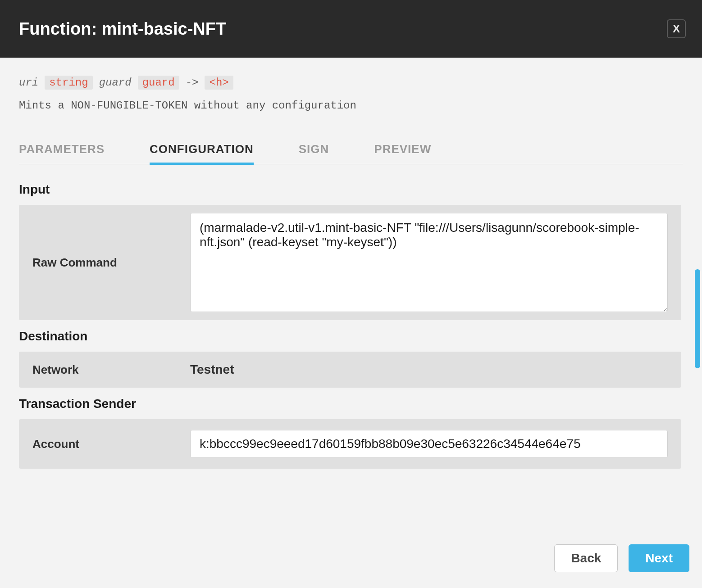 The width and height of the screenshot is (702, 588). Describe the element at coordinates (429, 262) in the screenshot. I see `raw-command-input` at that location.